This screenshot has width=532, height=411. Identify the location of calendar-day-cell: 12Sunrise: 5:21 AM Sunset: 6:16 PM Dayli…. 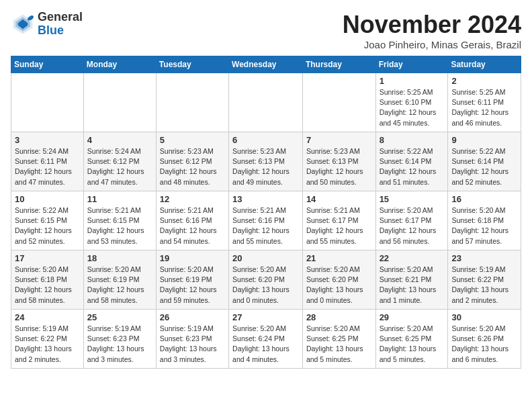
(192, 221).